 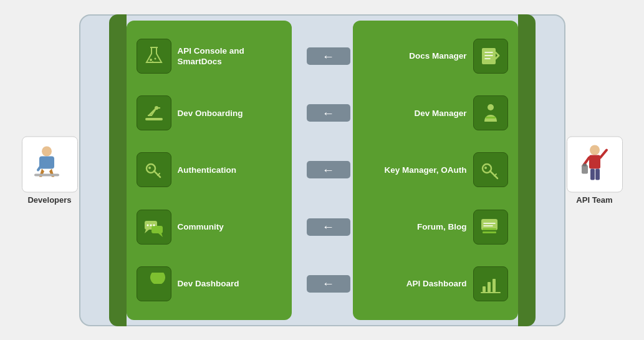 I want to click on left-row-authentication: Authentication, so click(x=209, y=170).